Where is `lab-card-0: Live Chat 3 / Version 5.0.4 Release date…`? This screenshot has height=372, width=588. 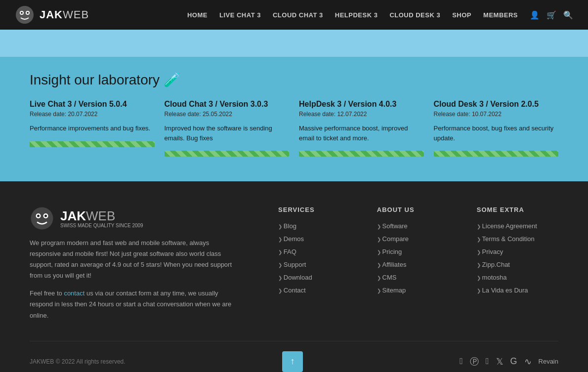
lab-card-0: Live Chat 3 / Version 5.0.4 Release date… is located at coordinates (92, 128).